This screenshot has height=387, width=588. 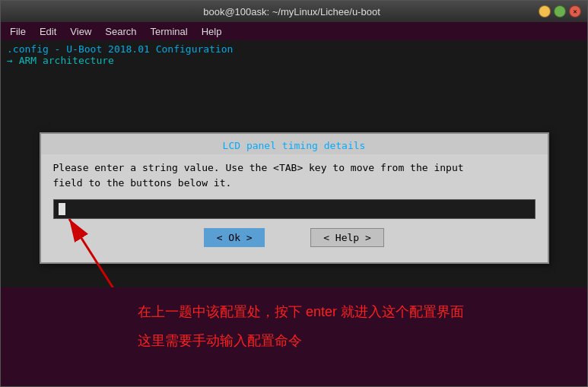 What do you see at coordinates (120, 32) in the screenshot?
I see `menu-search: Search` at bounding box center [120, 32].